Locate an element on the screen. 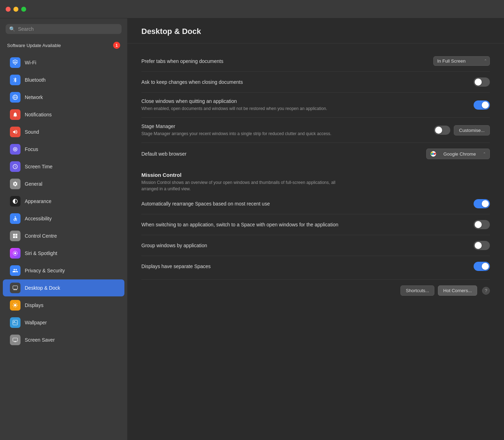 The width and height of the screenshot is (504, 440). sidebar-item-label-bluetooth: Bluetooth is located at coordinates (35, 80).